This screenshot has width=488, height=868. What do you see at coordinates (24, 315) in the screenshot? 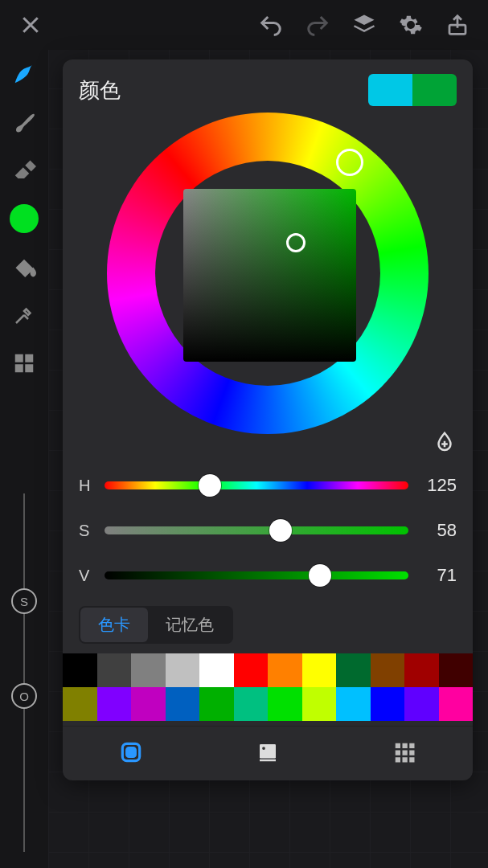
I see `eyedropper-tool-button` at bounding box center [24, 315].